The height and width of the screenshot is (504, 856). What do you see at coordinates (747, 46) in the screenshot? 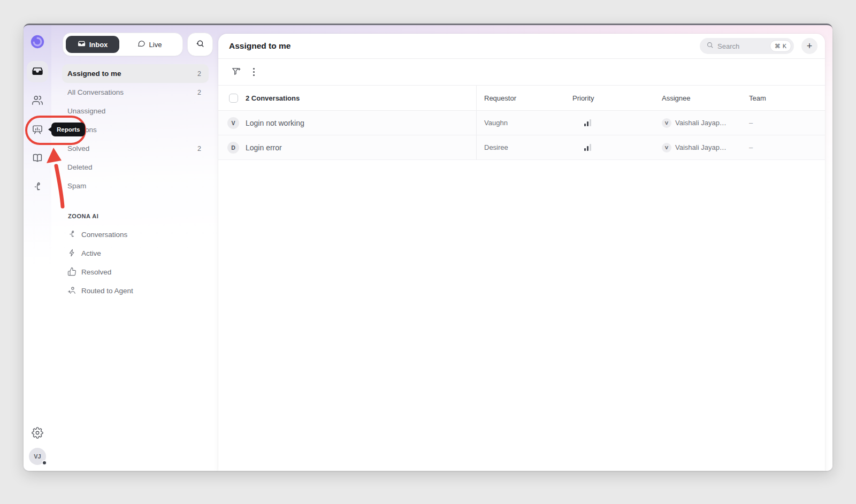
I see `search-input: Search ⌘ K` at bounding box center [747, 46].